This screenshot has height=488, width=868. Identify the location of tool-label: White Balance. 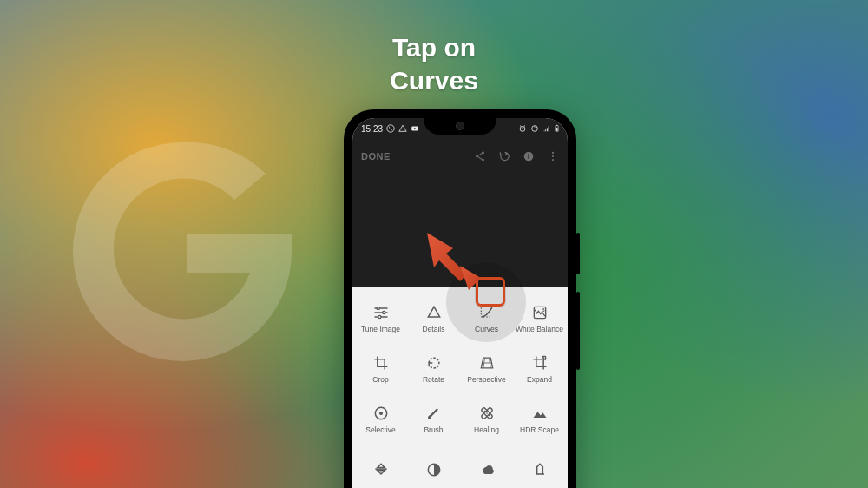
(540, 329).